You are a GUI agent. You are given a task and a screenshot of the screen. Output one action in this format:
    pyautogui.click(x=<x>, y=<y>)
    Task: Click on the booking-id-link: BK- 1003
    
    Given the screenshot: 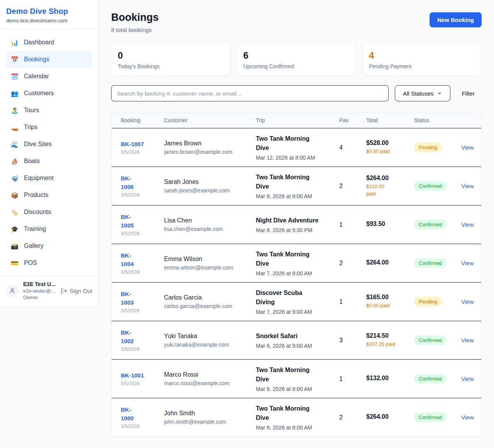 What is the action you would take?
    pyautogui.click(x=140, y=298)
    